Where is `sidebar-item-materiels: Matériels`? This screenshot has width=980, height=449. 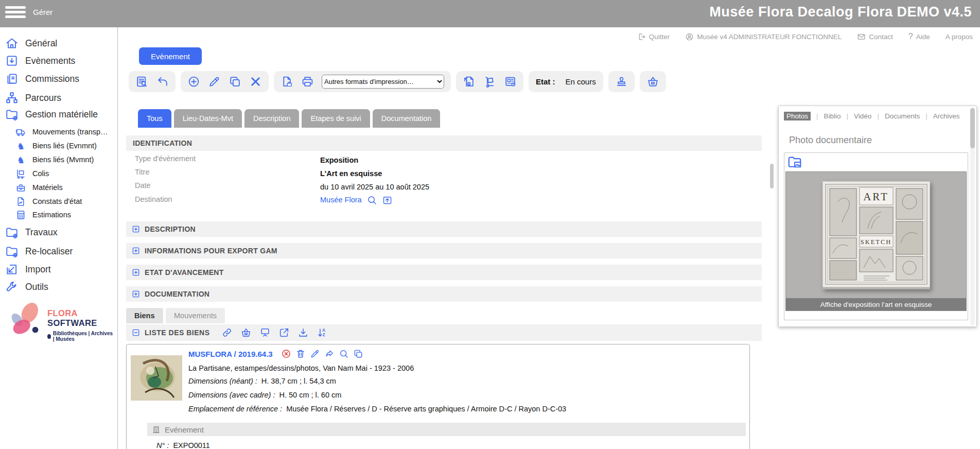 sidebar-item-materiels: Matériels is located at coordinates (39, 187).